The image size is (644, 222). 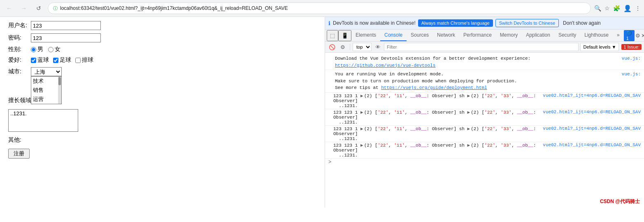 I want to click on devtools-close-icon: ✕, so click(x=643, y=35).